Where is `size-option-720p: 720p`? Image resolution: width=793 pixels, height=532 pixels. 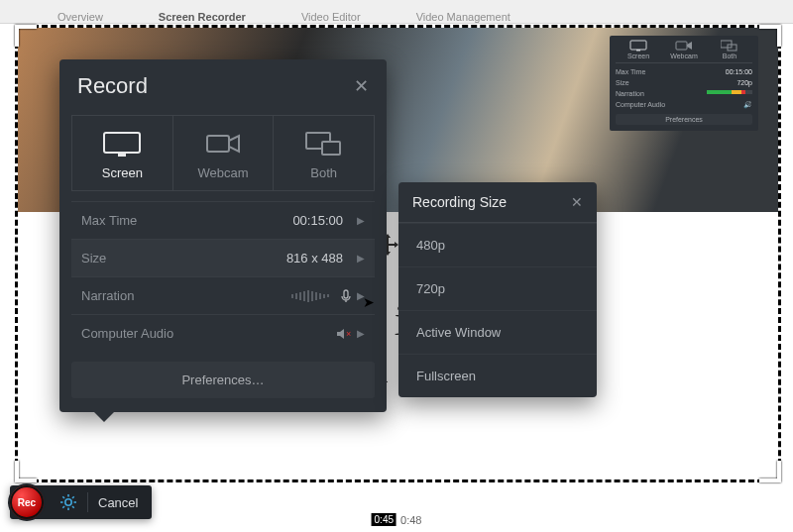 size-option-720p: 720p is located at coordinates (498, 288).